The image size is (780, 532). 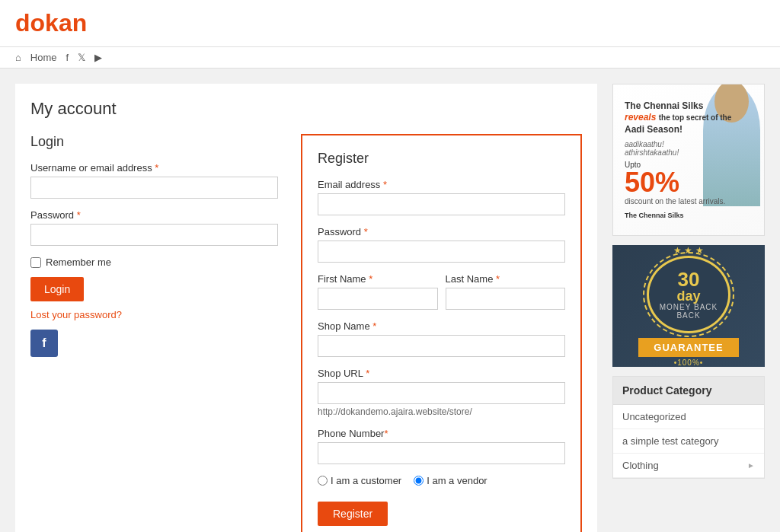 I want to click on lost-password-link: Lost your password?, so click(x=154, y=315).